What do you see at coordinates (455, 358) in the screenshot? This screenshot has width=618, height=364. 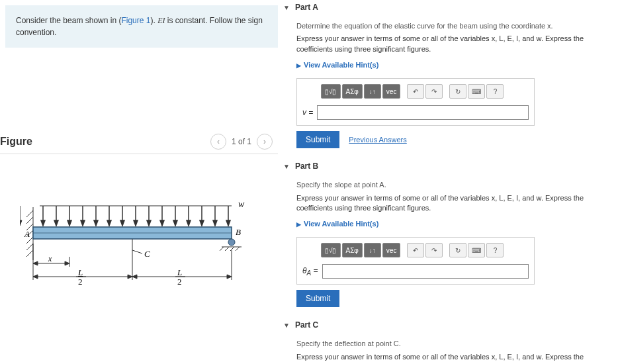 I see `part-c-instruction-2: Express your answer in terms of some or …` at bounding box center [455, 358].